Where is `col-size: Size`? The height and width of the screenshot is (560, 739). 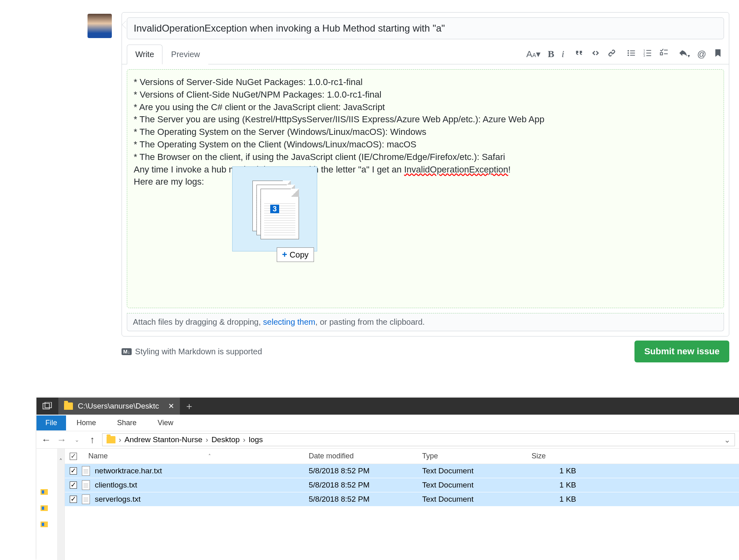
col-size: Size is located at coordinates (558, 456).